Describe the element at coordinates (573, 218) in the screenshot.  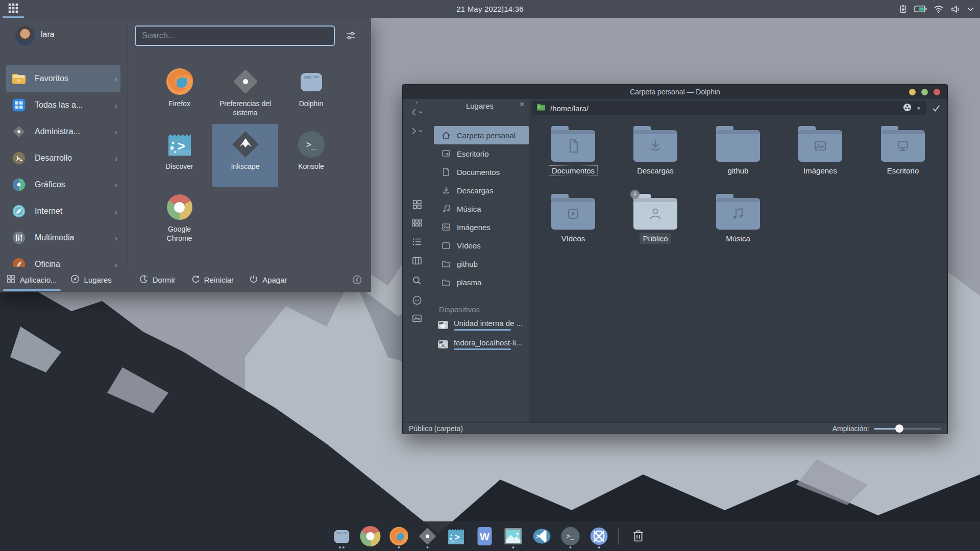
I see `file-videos: Vídeos` at that location.